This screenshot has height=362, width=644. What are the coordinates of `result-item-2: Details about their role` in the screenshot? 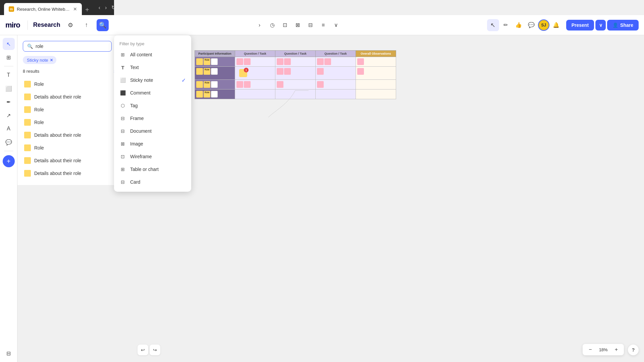 It's located at (74, 97).